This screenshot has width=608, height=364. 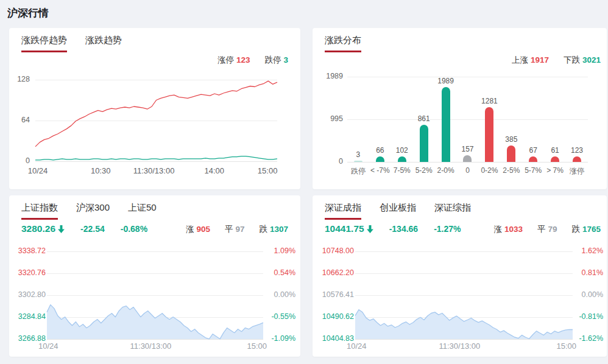 I want to click on sz-x-tick: 11:30/13:00, so click(x=460, y=346).